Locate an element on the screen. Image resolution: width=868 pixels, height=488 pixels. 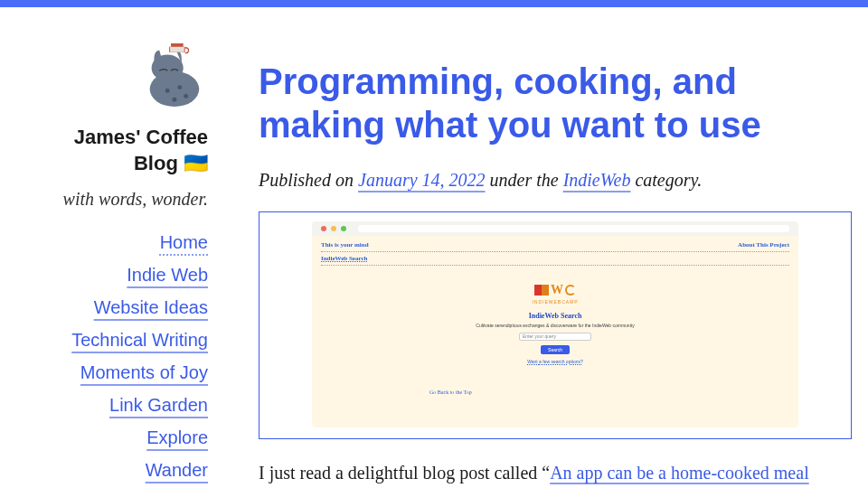
shot-search-button: Search is located at coordinates (555, 350).